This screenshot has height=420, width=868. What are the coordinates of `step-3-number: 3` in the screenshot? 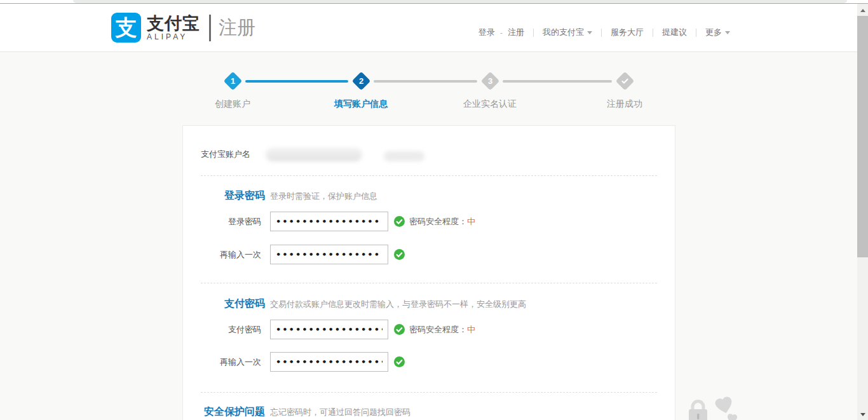 It's located at (489, 81).